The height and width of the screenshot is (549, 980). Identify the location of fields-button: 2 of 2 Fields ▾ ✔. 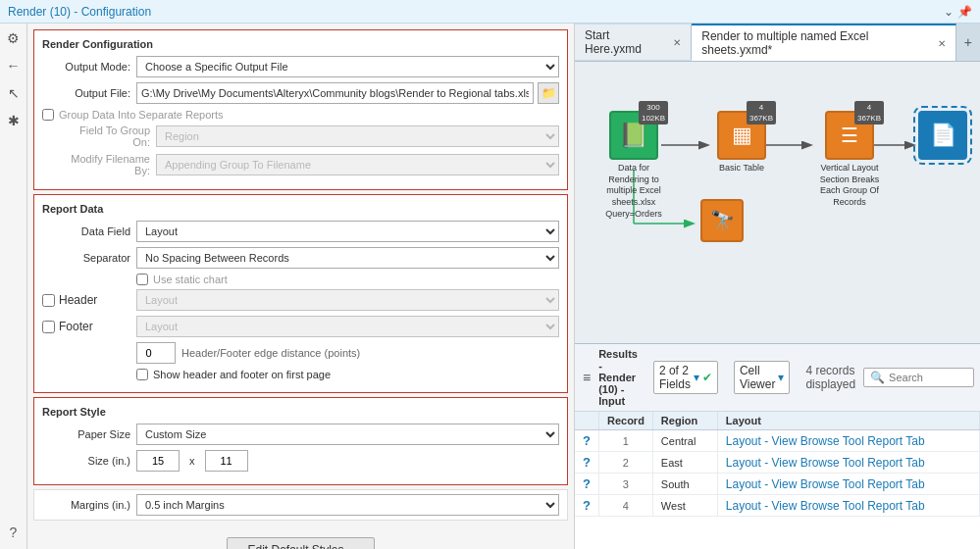
(686, 377).